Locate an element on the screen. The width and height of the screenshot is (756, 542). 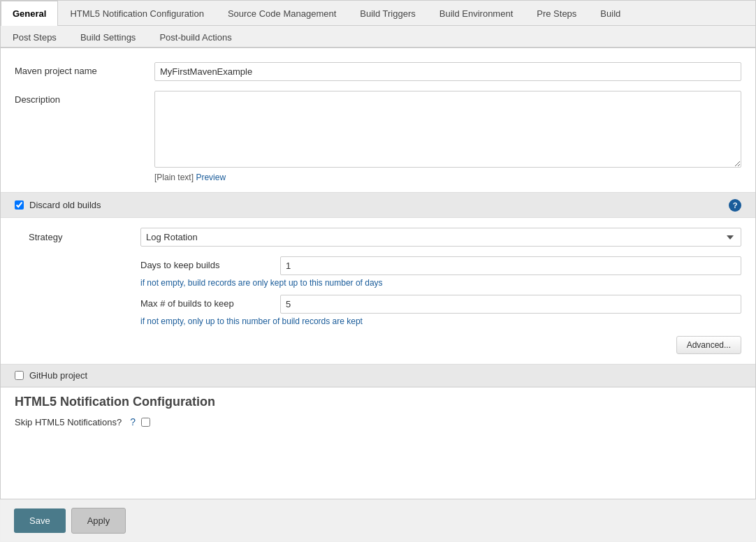
max-builds-label: Max # of builds to keep is located at coordinates (210, 302).